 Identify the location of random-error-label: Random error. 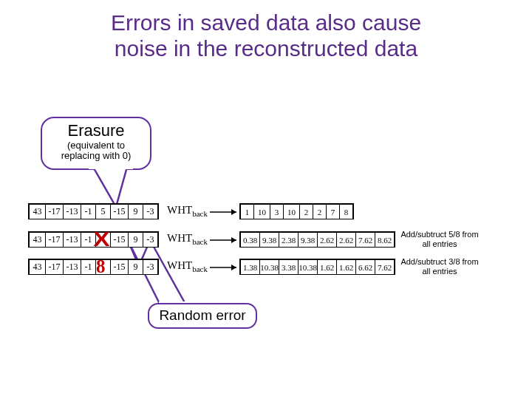
(202, 315).